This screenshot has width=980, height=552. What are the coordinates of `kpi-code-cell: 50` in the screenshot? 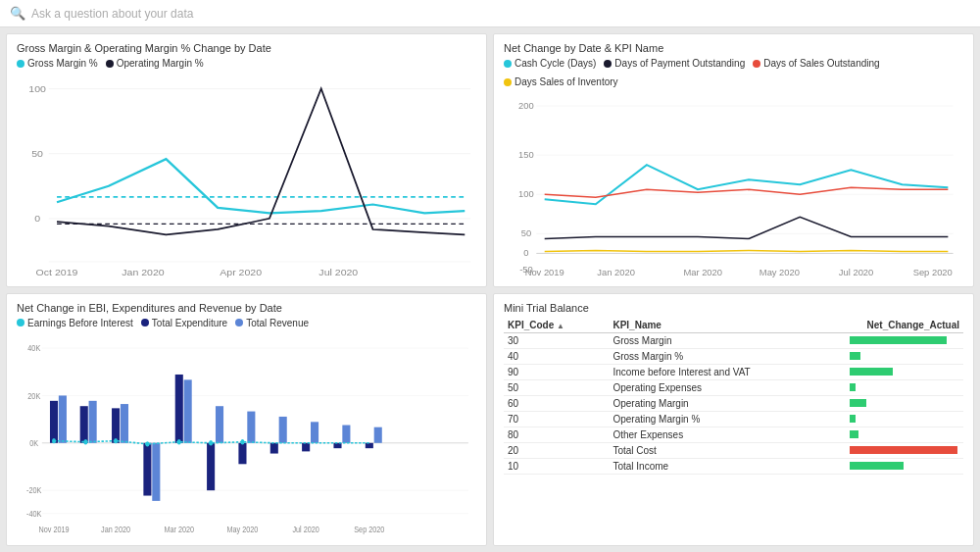 It's located at (557, 387).